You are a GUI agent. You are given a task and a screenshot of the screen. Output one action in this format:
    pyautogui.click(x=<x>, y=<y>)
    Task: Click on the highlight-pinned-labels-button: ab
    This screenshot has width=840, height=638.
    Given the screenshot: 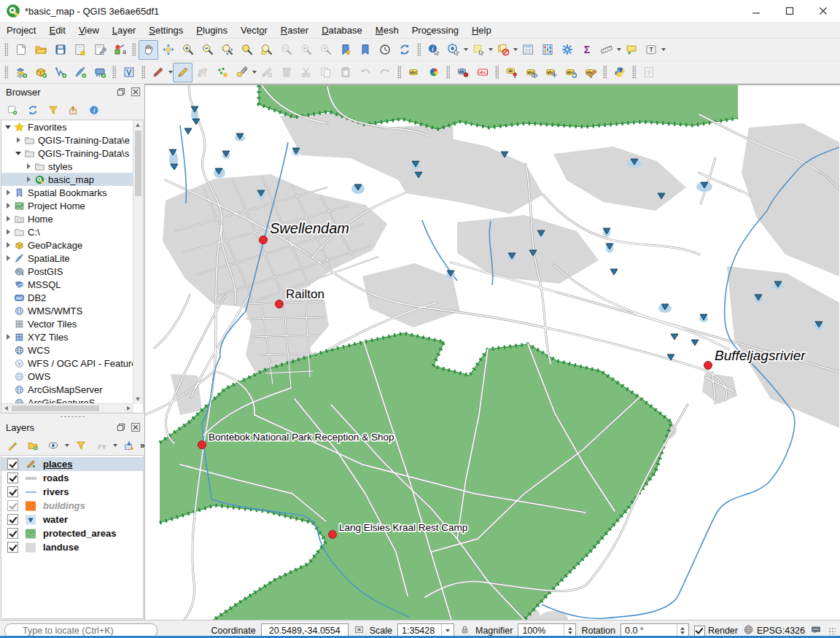 What is the action you would take?
    pyautogui.click(x=462, y=73)
    